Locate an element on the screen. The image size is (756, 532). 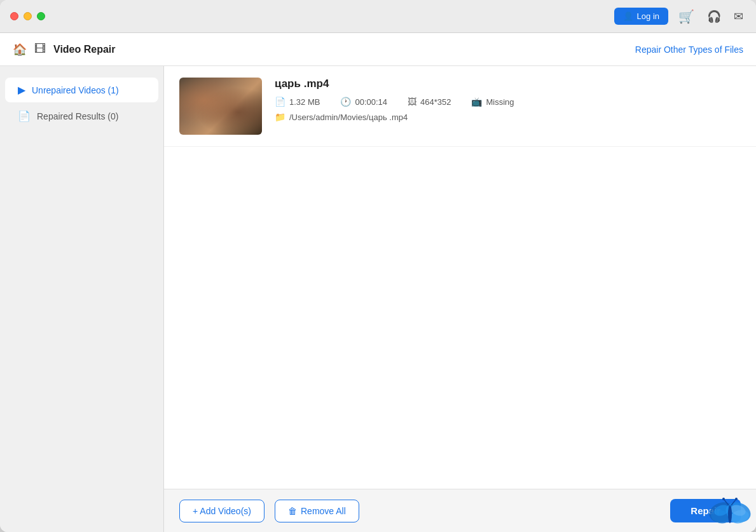
minimize-button is located at coordinates (28, 17).